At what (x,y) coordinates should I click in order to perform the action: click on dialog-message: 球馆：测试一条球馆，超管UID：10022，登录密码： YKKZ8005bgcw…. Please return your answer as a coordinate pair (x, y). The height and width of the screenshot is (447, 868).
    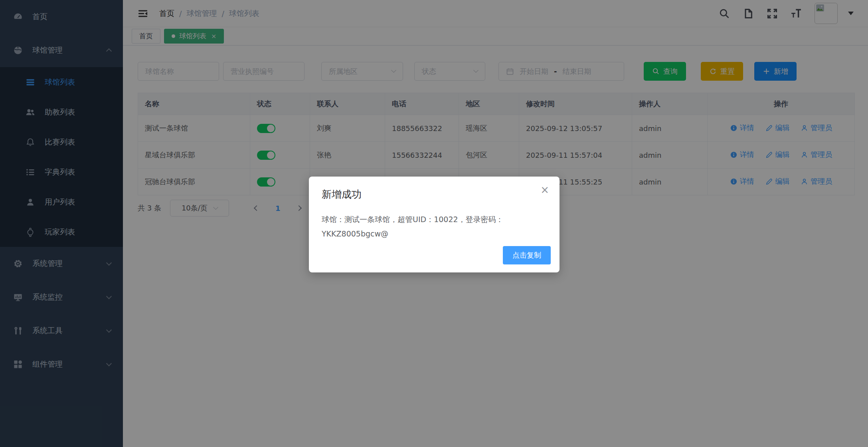
    Looking at the image, I should click on (434, 226).